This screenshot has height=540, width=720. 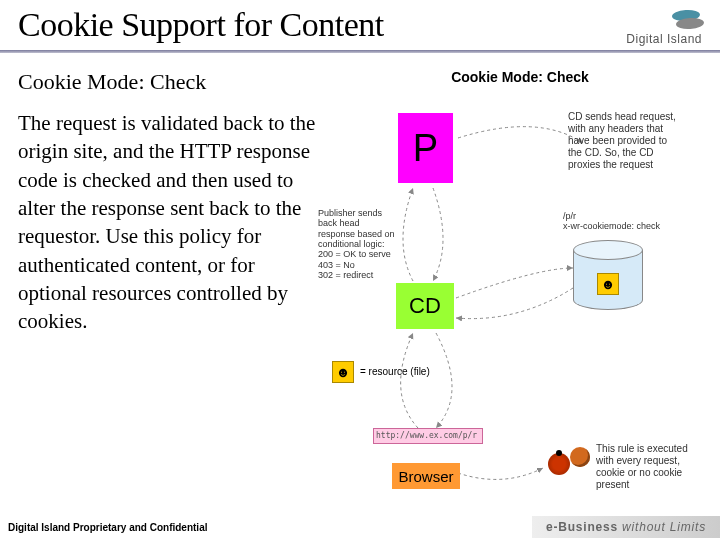 What do you see at coordinates (664, 28) in the screenshot?
I see `logo: Digital Island` at bounding box center [664, 28].